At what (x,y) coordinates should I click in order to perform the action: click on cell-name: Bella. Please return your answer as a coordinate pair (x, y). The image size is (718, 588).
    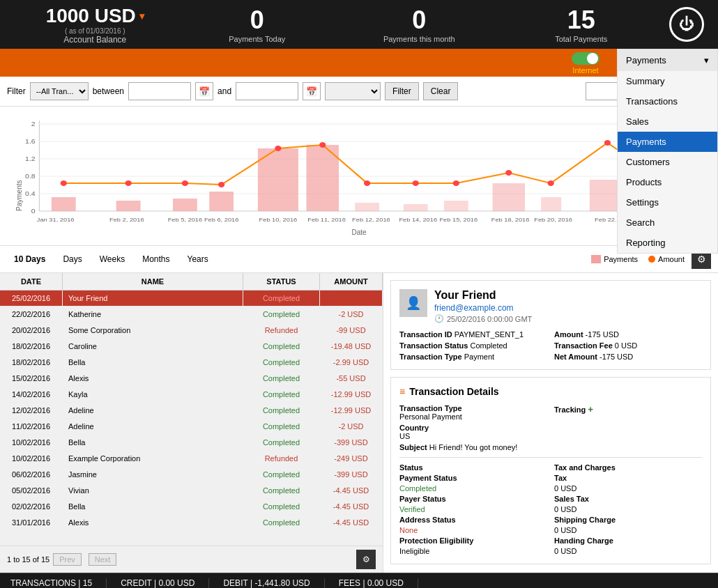
    Looking at the image, I should click on (153, 362).